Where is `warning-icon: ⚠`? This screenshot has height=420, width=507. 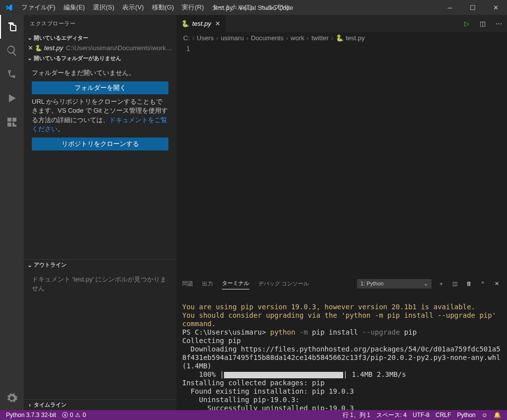 warning-icon: ⚠ is located at coordinates (77, 415).